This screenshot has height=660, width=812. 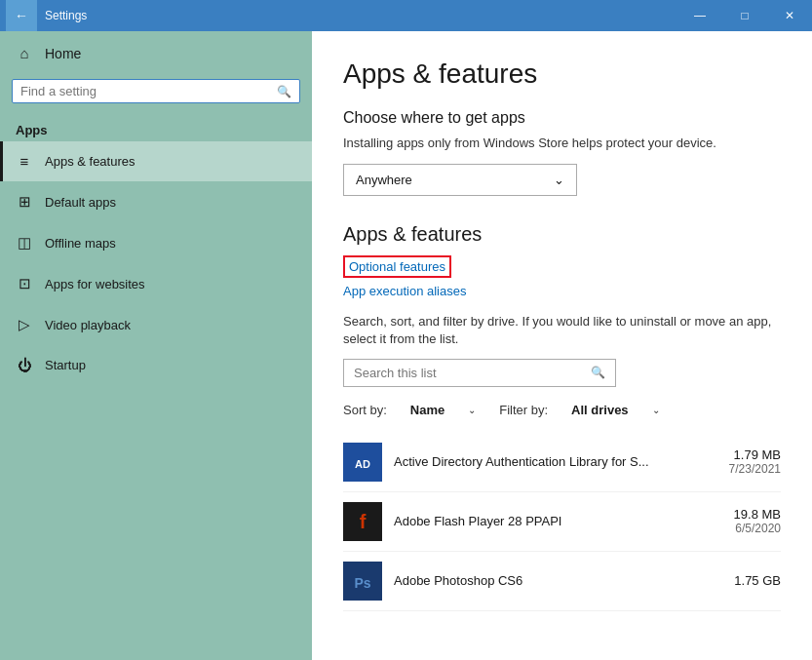 What do you see at coordinates (285, 92) in the screenshot?
I see `sidebar-search-icon: 🔍` at bounding box center [285, 92].